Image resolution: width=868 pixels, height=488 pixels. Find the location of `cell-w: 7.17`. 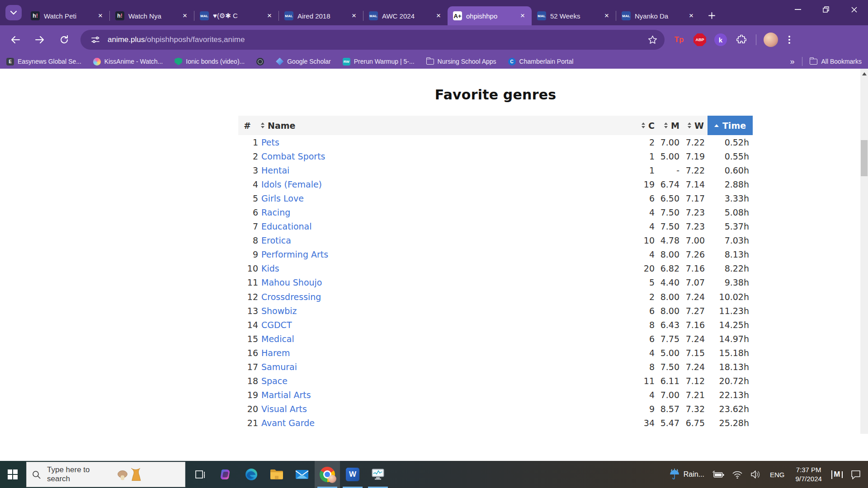

cell-w: 7.17 is located at coordinates (694, 198).